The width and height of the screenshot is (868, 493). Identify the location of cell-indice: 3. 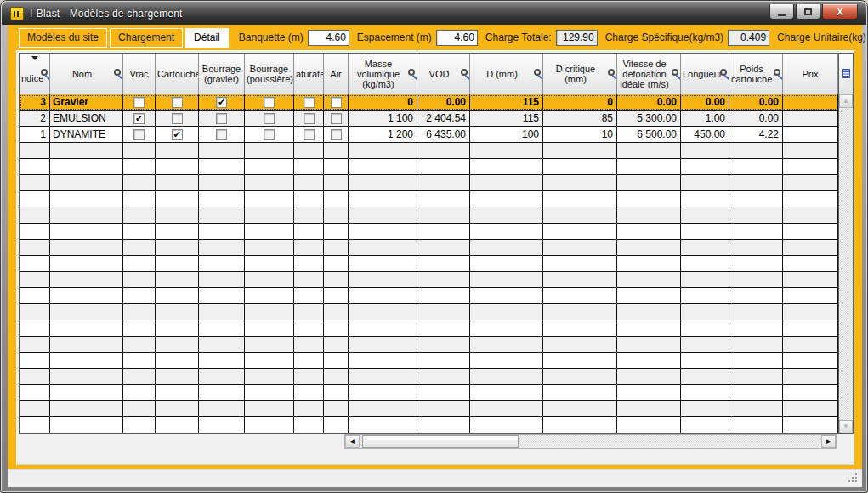
(35, 102).